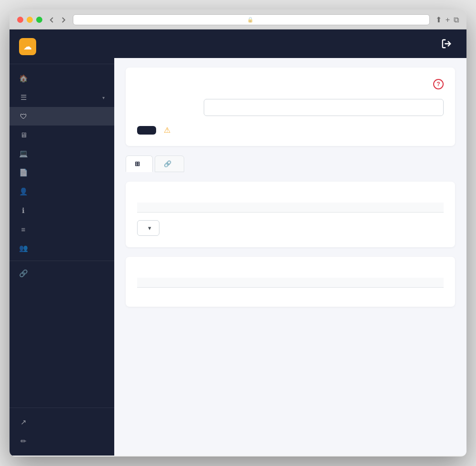  What do you see at coordinates (30, 20) in the screenshot?
I see `traffic-lights` at bounding box center [30, 20].